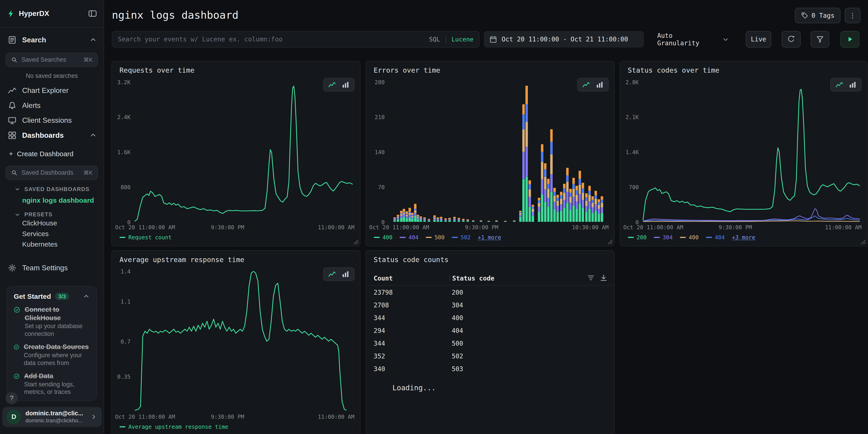  I want to click on status-codes-chart, so click(752, 152).